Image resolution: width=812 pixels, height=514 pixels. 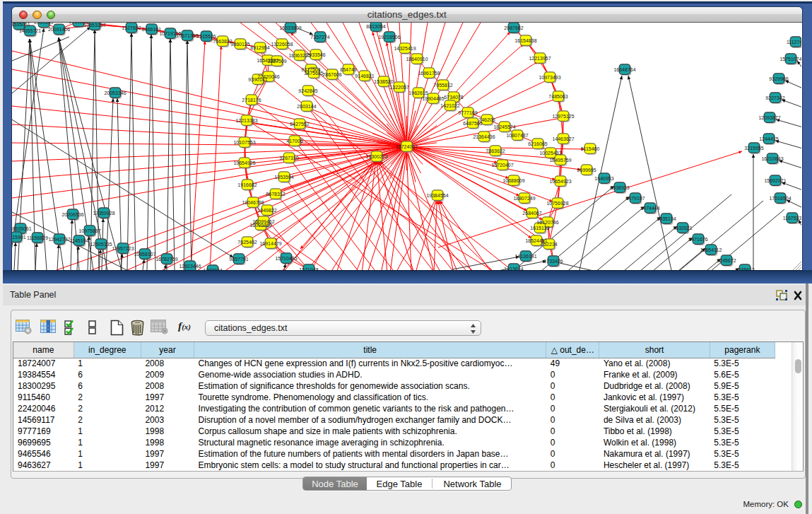 What do you see at coordinates (540, 58) in the screenshot?
I see `svg-text: 12213957` at bounding box center [540, 58].